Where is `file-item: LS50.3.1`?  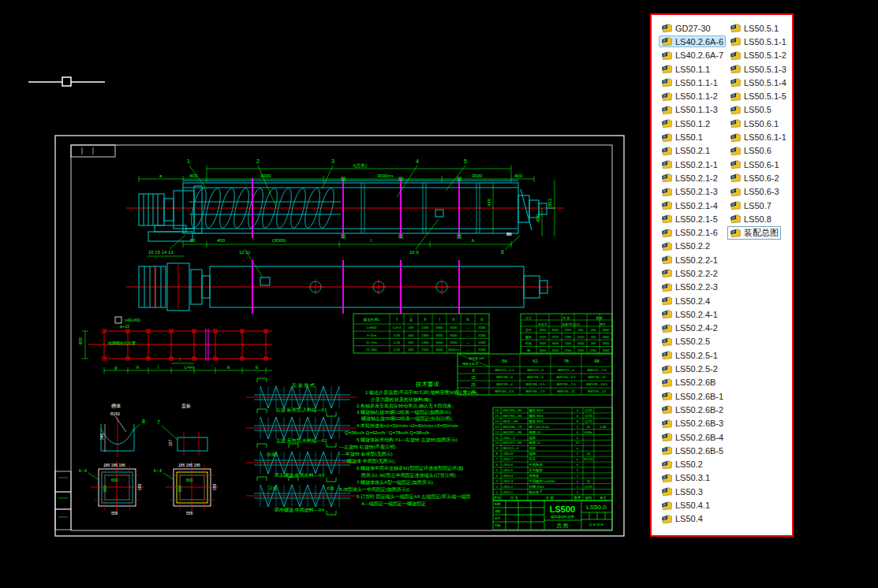
file-item: LS50.3.1 is located at coordinates (693, 478).